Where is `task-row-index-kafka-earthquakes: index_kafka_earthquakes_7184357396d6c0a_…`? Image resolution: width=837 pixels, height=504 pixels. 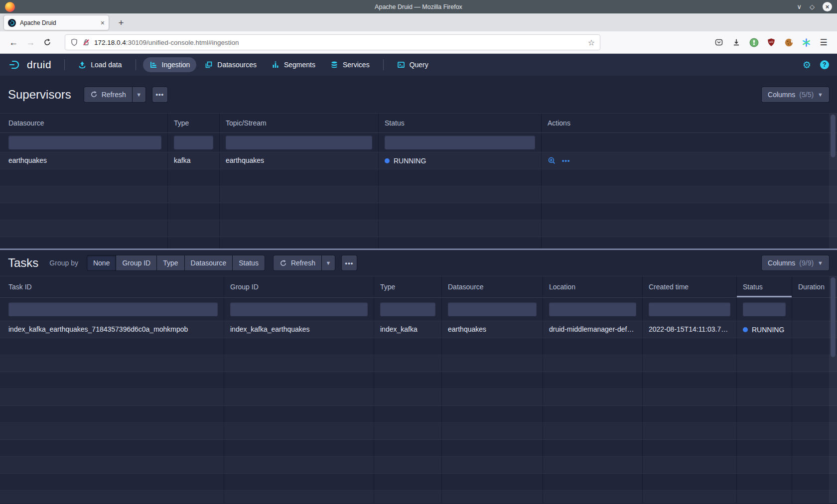
task-row-index-kafka-earthquakes: index_kafka_earthquakes_7184357396d6c0a_… is located at coordinates (418, 330).